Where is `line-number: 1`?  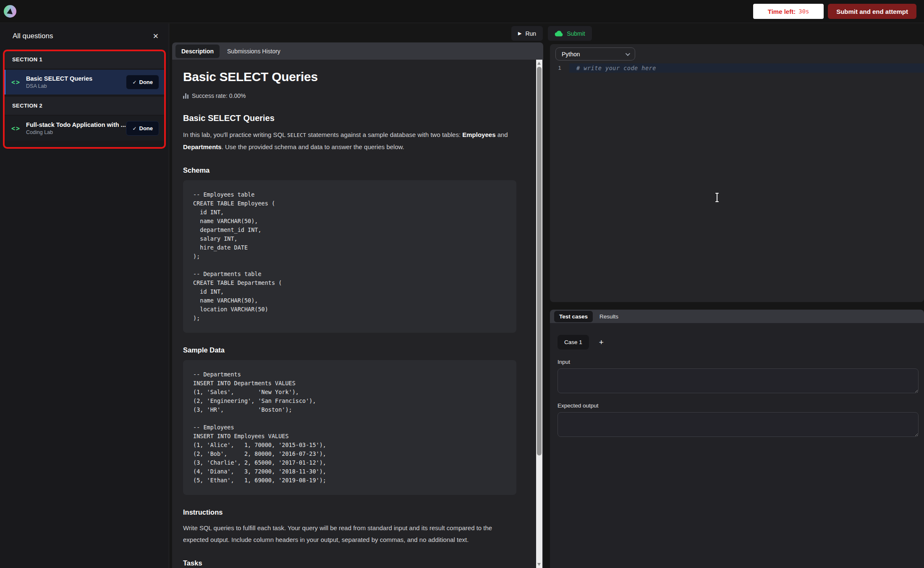 line-number: 1 is located at coordinates (560, 68).